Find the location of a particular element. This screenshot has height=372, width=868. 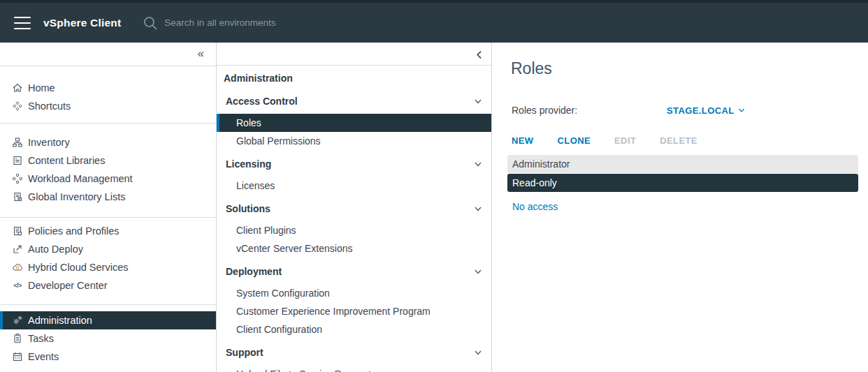

global-inventory-lists-icon is located at coordinates (17, 197).